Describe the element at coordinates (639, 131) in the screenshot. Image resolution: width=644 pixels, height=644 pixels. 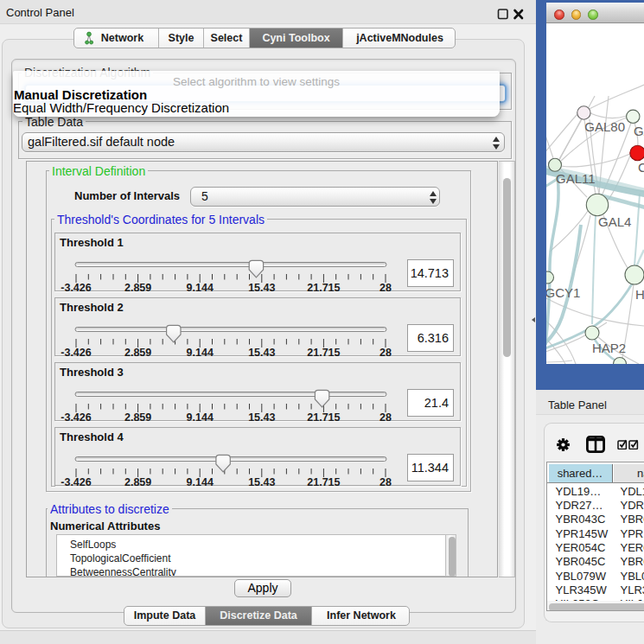
I see `svg-text: GAL1` at that location.